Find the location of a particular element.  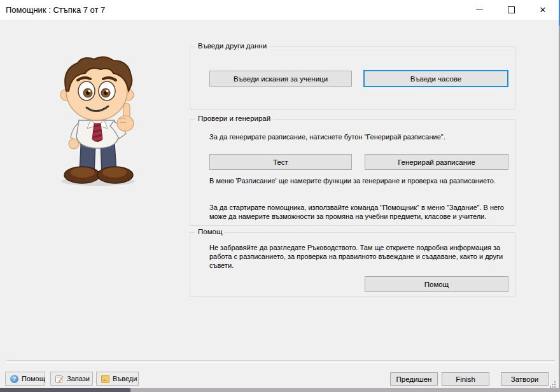

groupbox-check-generate-label: Провери и генерирай is located at coordinates (234, 118).